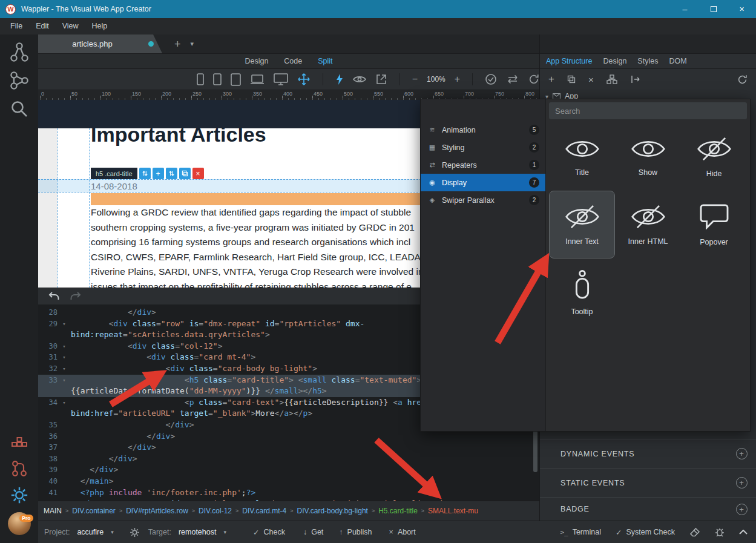 The height and width of the screenshot is (543, 756). What do you see at coordinates (483, 200) in the screenshot?
I see `category-swiper-parallax: ◈ Swiper Parallax 2` at bounding box center [483, 200].